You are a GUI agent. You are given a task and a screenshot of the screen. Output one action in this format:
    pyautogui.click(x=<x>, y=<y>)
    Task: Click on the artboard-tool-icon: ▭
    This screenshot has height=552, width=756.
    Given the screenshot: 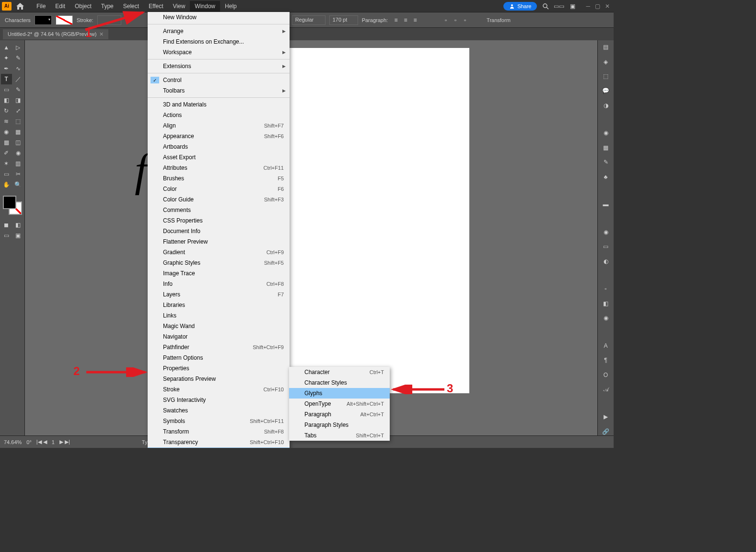 What is the action you would take?
    pyautogui.click(x=7, y=174)
    